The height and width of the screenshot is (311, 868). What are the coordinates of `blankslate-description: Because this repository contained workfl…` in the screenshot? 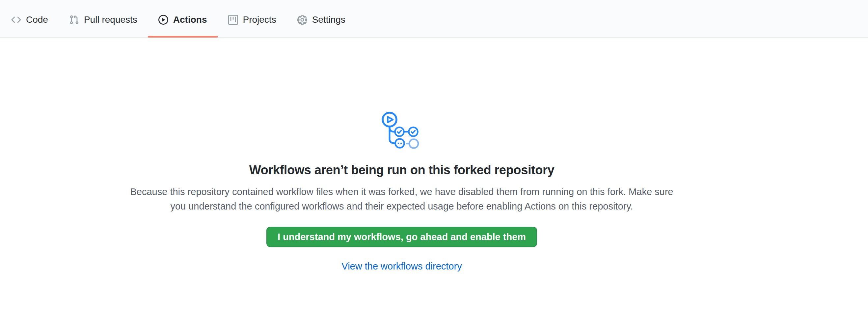 It's located at (402, 199).